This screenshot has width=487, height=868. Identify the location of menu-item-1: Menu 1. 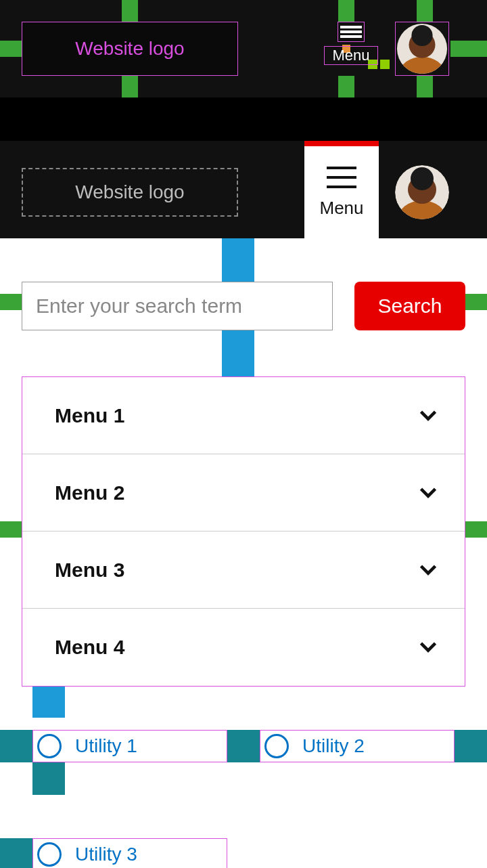
(244, 416).